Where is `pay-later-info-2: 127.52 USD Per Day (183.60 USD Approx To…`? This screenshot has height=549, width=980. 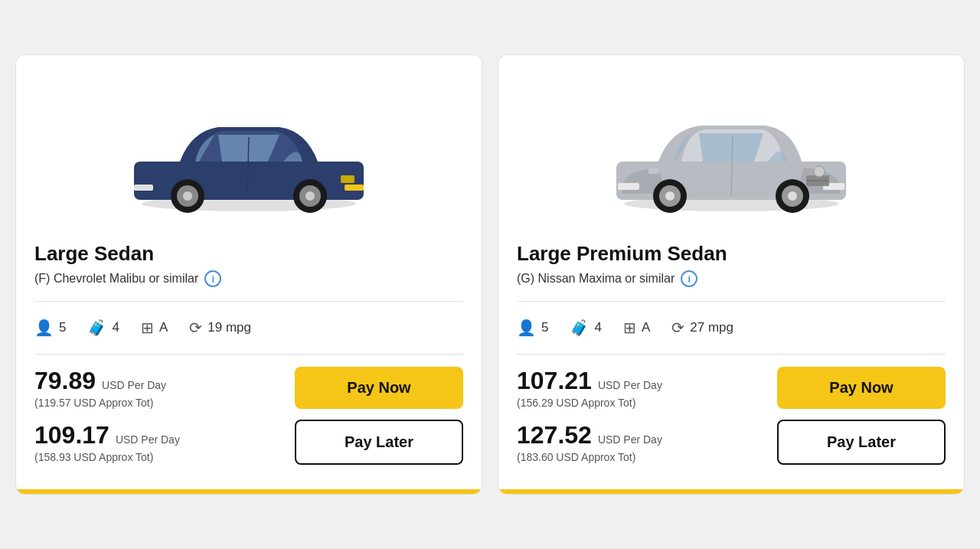 pay-later-info-2: 127.52 USD Per Day (183.60 USD Approx To… is located at coordinates (590, 443).